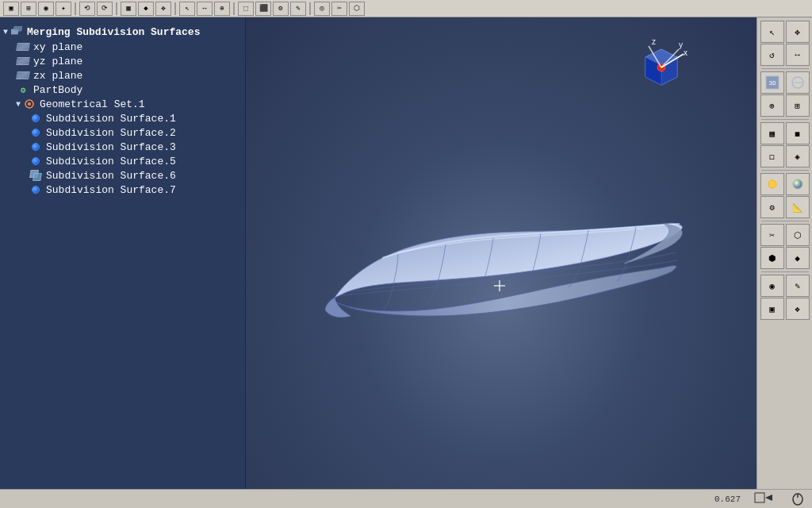 This screenshot has width=812, height=508. What do you see at coordinates (784, 253) in the screenshot?
I see `right-toolbar: ↖ ✥ ↺ ↔ 3D ⊕ ⊞ ▦ ◼ ◻ ◈` at bounding box center [784, 253].